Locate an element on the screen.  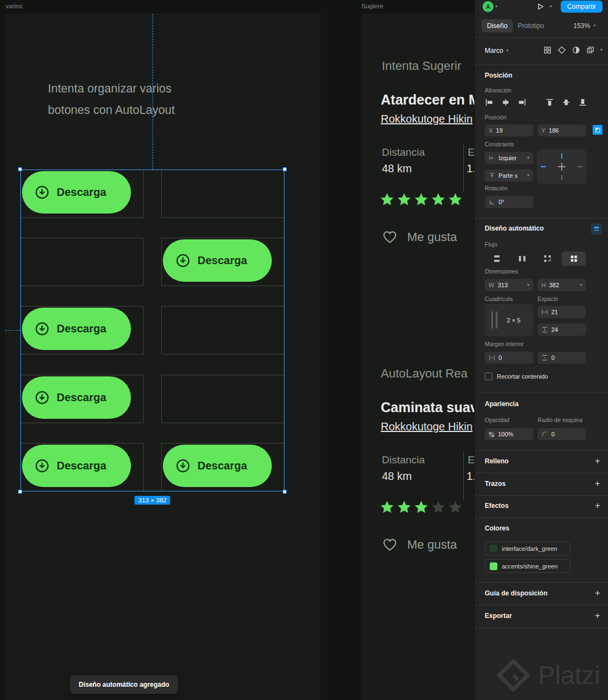
zoom-control: 153% ▾ is located at coordinates (584, 26).